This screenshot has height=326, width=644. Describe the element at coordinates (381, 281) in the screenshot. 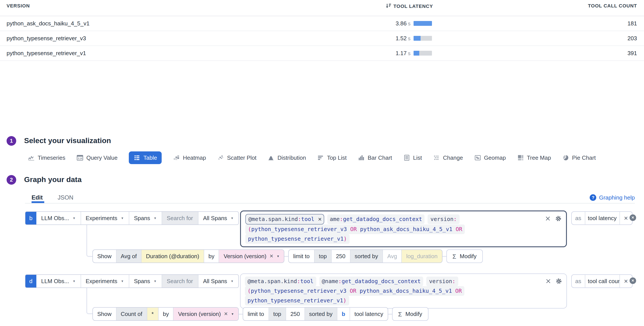

I see `query-token-part: get_datadog_docs_context` at that location.